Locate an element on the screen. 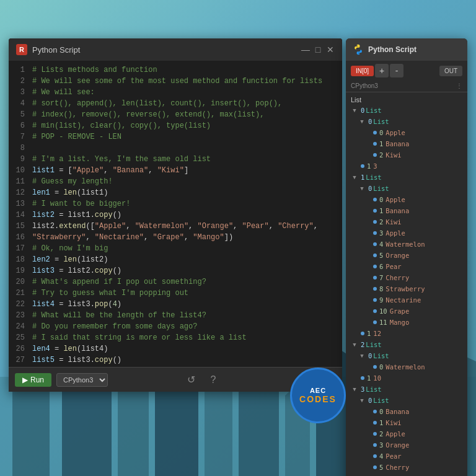 The height and width of the screenshot is (476, 476). tree-node-0-sub-toggle: ▼ 0 List is located at coordinates (413, 121).